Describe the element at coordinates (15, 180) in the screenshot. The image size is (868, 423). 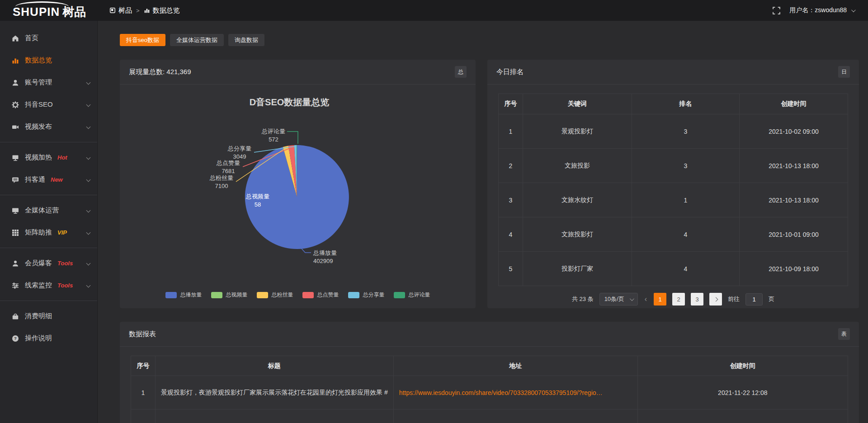
I see `chat-icon` at that location.